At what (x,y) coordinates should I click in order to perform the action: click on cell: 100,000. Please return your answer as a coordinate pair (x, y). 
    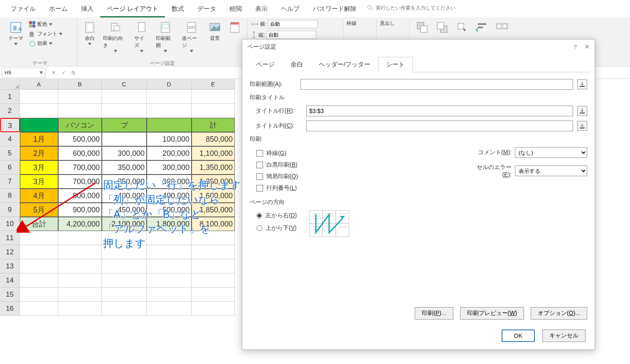
    Looking at the image, I should click on (169, 139).